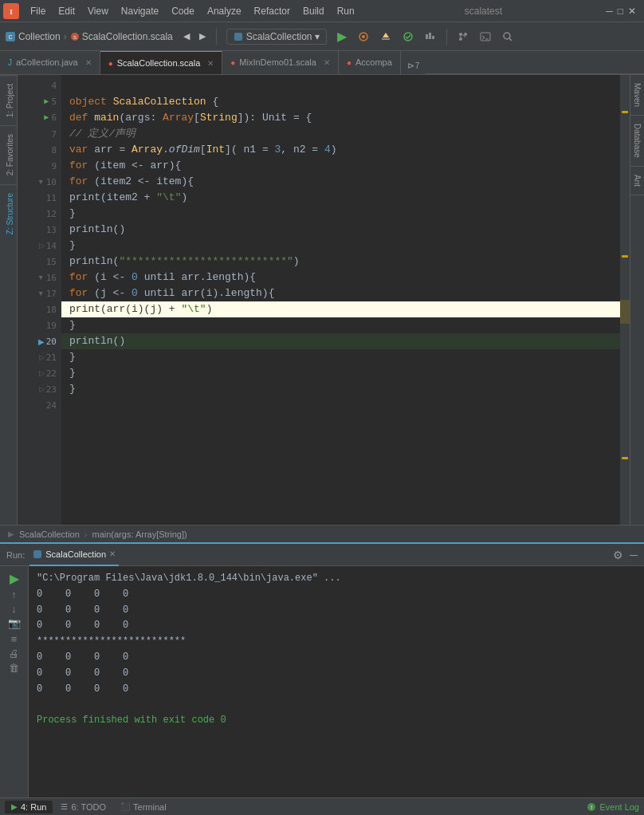 Image resolution: width=644 pixels, height=815 pixels. I want to click on menu-file: File, so click(38, 11).